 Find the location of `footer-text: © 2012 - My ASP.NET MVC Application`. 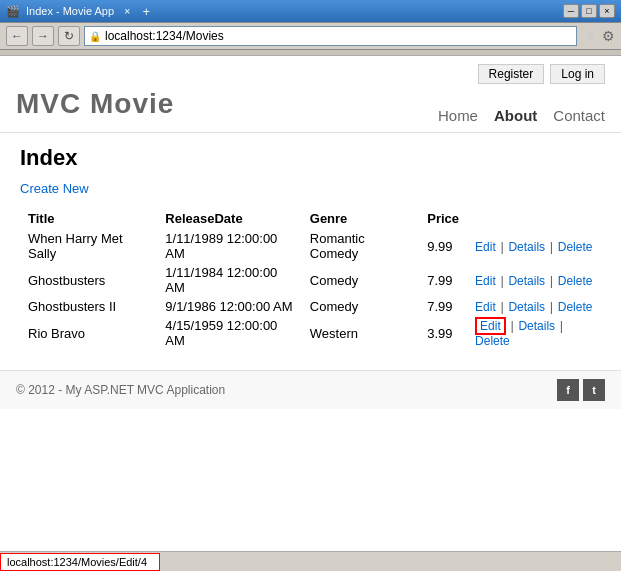

footer-text: © 2012 - My ASP.NET MVC Application is located at coordinates (120, 390).